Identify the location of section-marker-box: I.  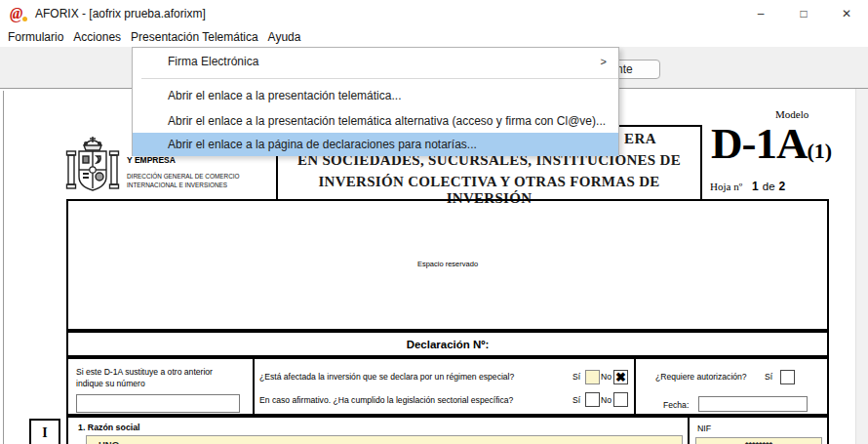
(45, 431).